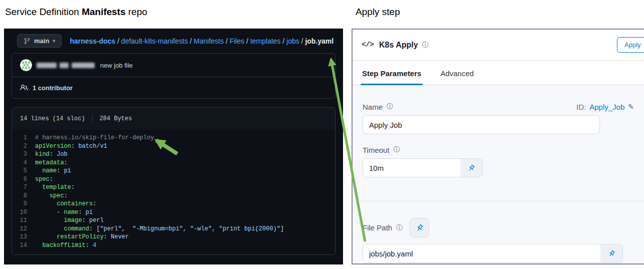 This screenshot has width=644, height=269. I want to click on step-title: K8s Apply, so click(399, 45).